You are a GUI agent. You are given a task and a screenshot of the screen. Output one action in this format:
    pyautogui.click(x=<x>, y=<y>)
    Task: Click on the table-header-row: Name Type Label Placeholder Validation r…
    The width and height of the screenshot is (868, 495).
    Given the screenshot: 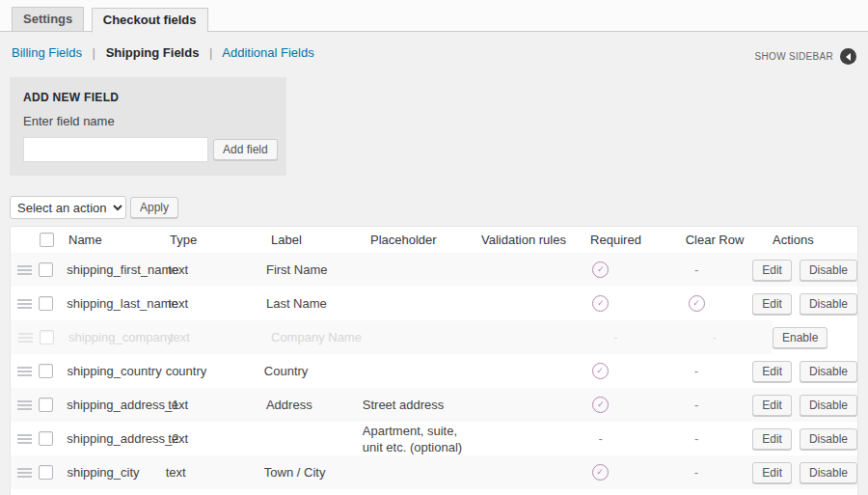 What is the action you would take?
    pyautogui.click(x=434, y=239)
    